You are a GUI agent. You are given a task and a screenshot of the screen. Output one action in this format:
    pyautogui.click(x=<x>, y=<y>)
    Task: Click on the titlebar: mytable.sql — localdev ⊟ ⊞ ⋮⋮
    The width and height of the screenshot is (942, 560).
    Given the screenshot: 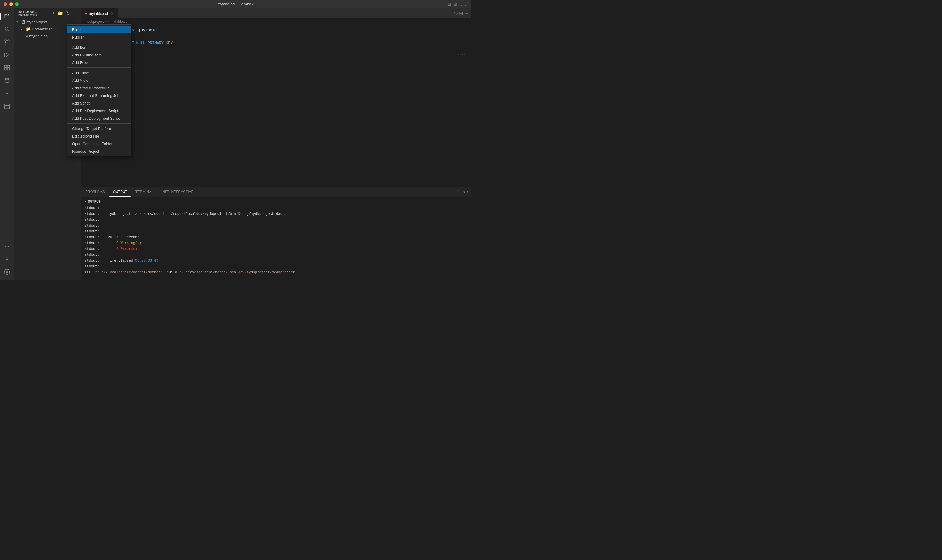 What is the action you would take?
    pyautogui.click(x=236, y=4)
    